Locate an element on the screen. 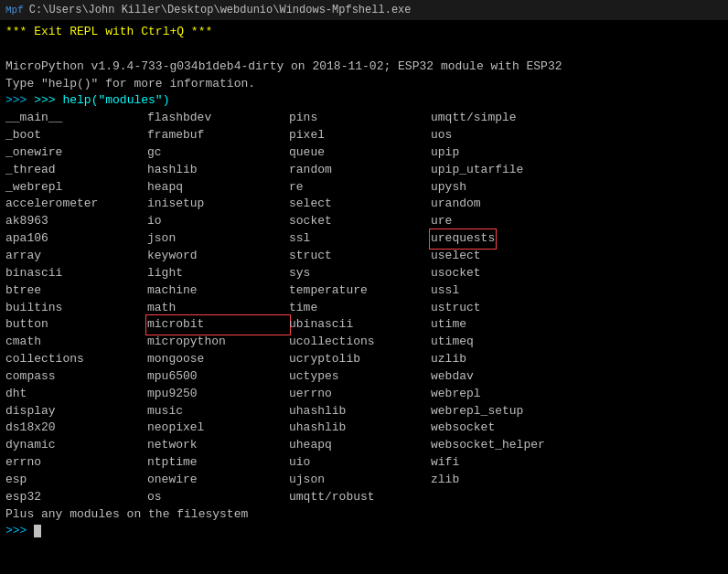  module-cell: webrepl_setup is located at coordinates (477, 411).